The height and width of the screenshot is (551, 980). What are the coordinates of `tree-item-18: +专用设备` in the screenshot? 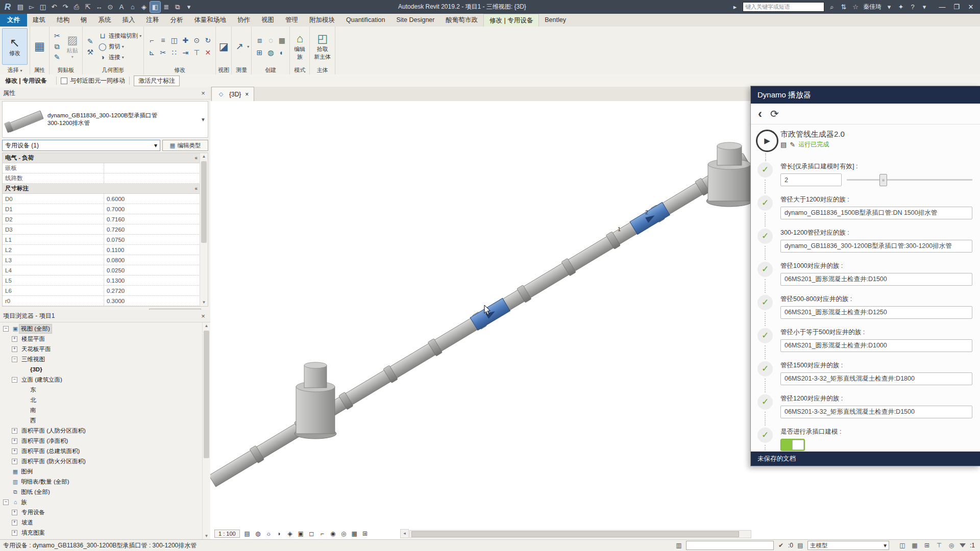 It's located at (101, 512).